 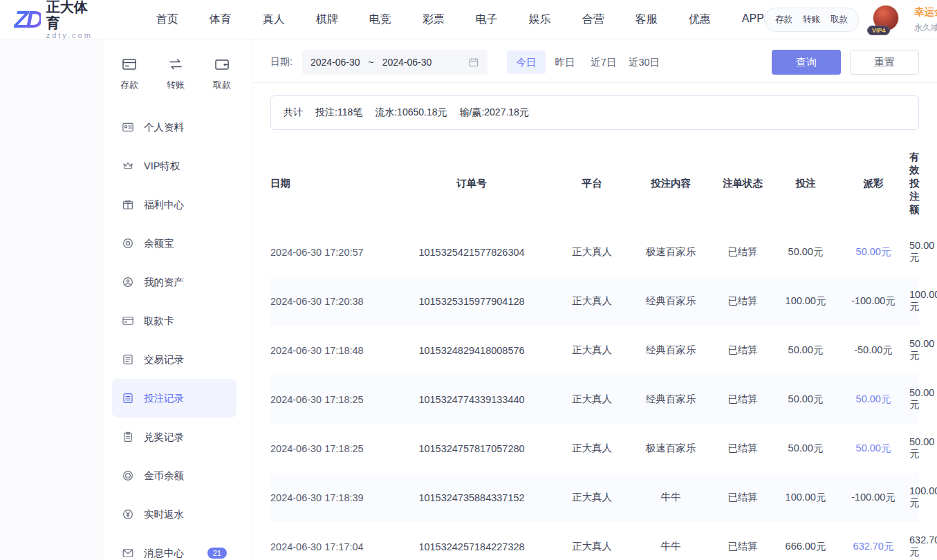 What do you see at coordinates (164, 514) in the screenshot?
I see `sidebar-item-label: 实时返水` at bounding box center [164, 514].